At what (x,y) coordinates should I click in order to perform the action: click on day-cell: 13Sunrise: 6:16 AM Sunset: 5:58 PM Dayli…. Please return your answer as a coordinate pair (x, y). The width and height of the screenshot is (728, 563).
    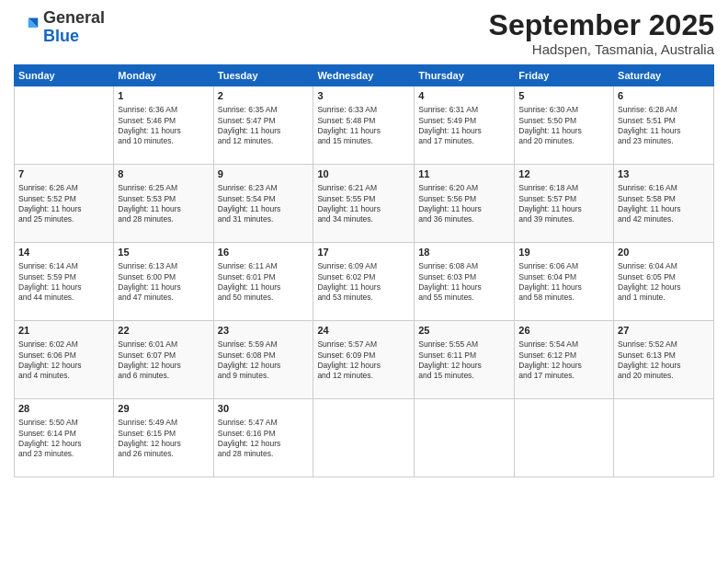
    Looking at the image, I should click on (664, 204).